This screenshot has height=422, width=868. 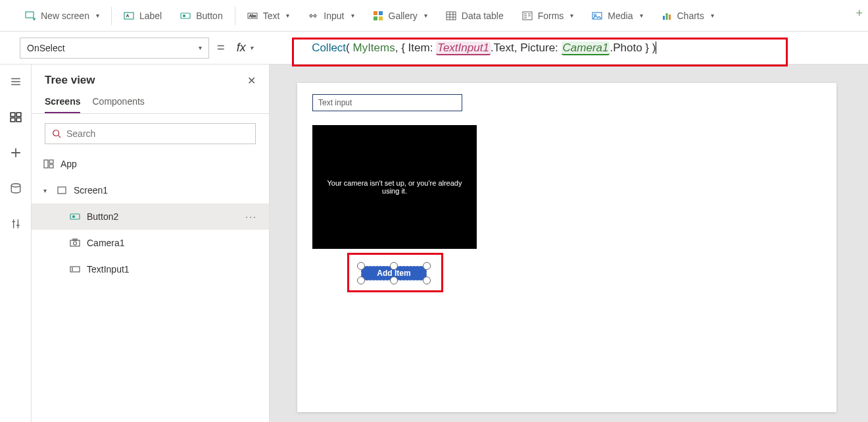 What do you see at coordinates (16, 188) in the screenshot?
I see `rail-data-button` at bounding box center [16, 188].